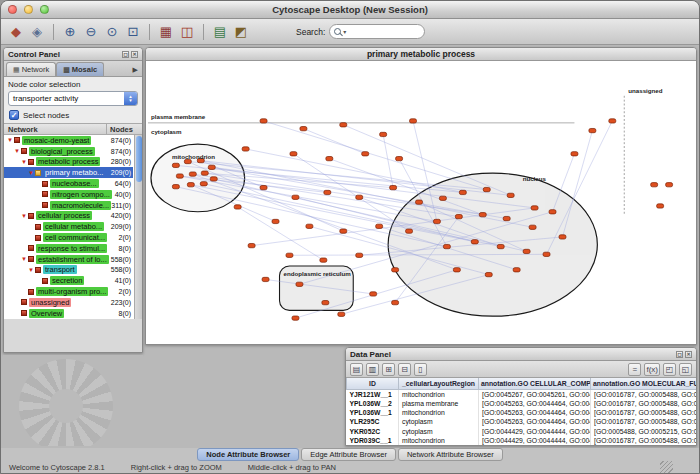 Image resolution: width=700 pixels, height=474 pixels. Describe the element at coordinates (644, 422) in the screenshot. I see `table-cell: [GO:0016787, GO:0005488, GO:0003824, G..…` at that location.